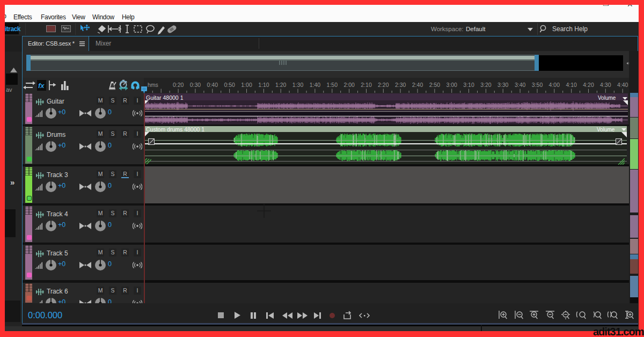 The width and height of the screenshot is (644, 337). What do you see at coordinates (195, 85) in the screenshot?
I see `svg-text: 0:30` at bounding box center [195, 85].